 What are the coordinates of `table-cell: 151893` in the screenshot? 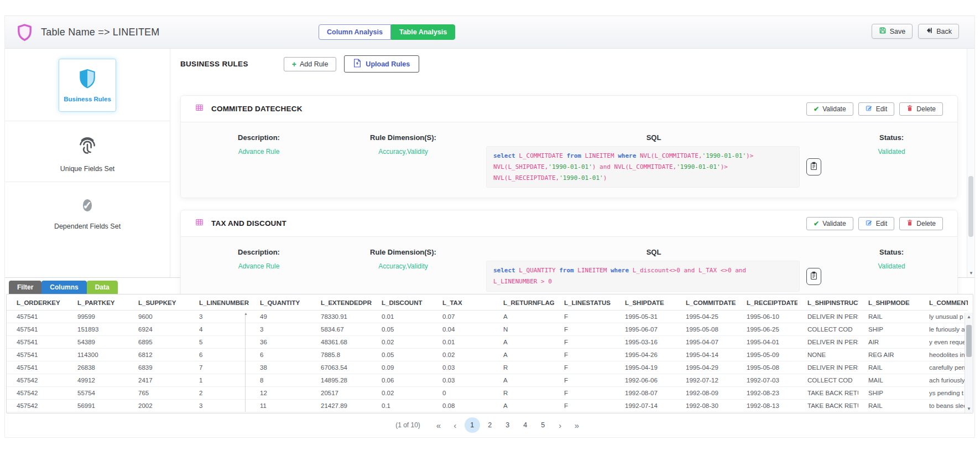 It's located at (98, 330).